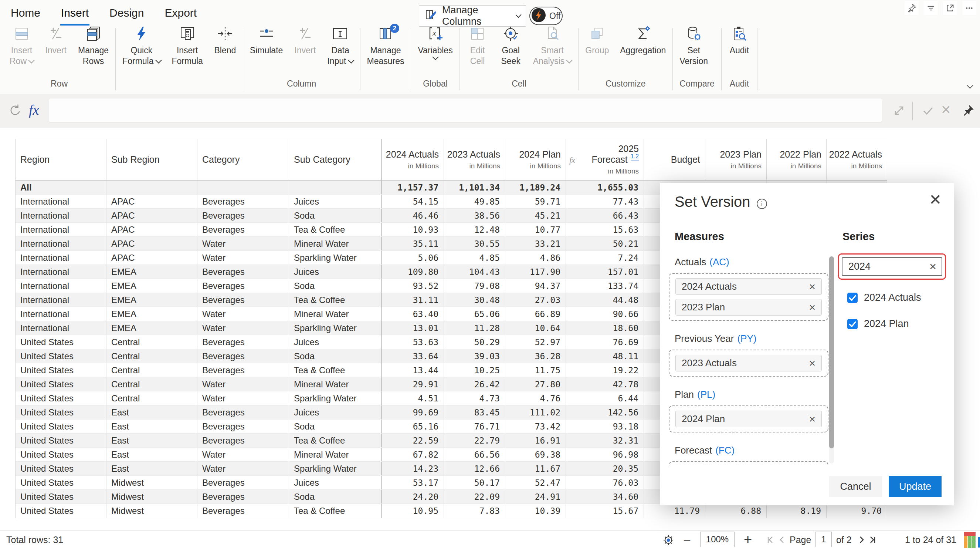 The width and height of the screenshot is (980, 549). Describe the element at coordinates (187, 35) in the screenshot. I see `insert-formula-icon` at that location.